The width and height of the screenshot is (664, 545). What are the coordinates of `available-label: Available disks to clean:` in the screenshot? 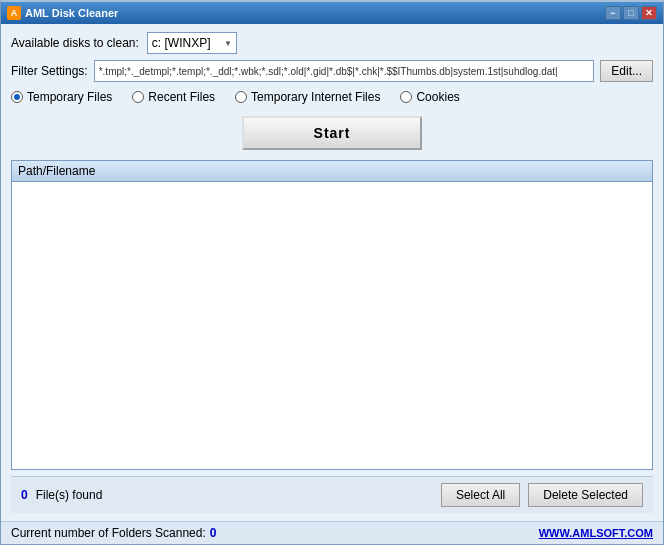 It's located at (75, 43).